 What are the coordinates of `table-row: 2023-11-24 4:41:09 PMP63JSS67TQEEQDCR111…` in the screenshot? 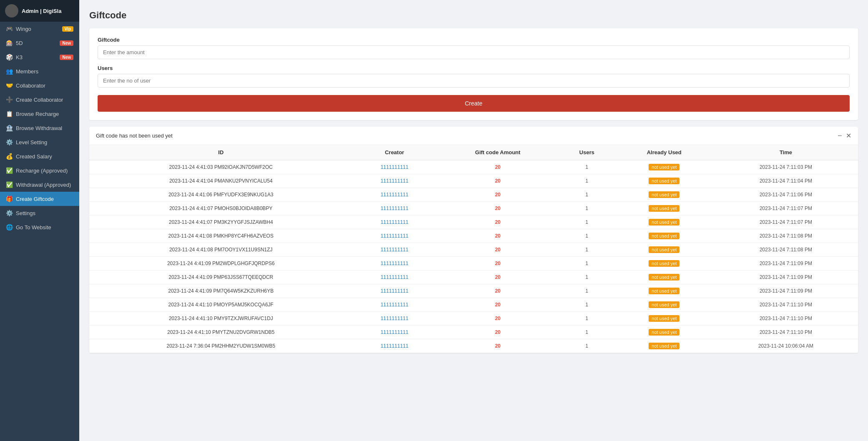 It's located at (474, 278).